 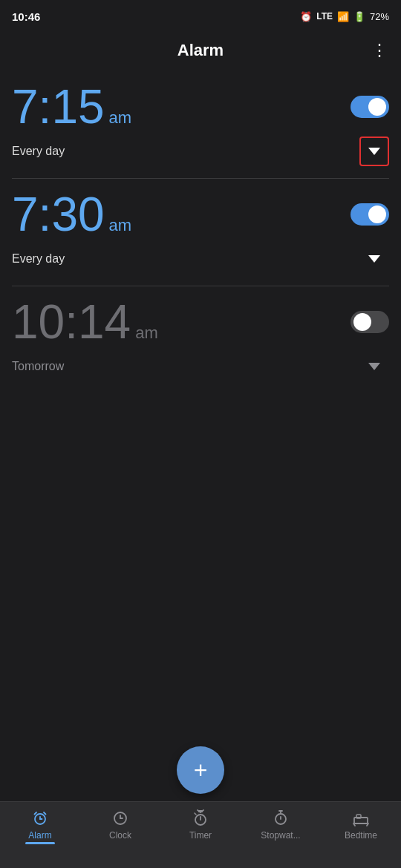 I want to click on clock-nav-icon, so click(x=120, y=818).